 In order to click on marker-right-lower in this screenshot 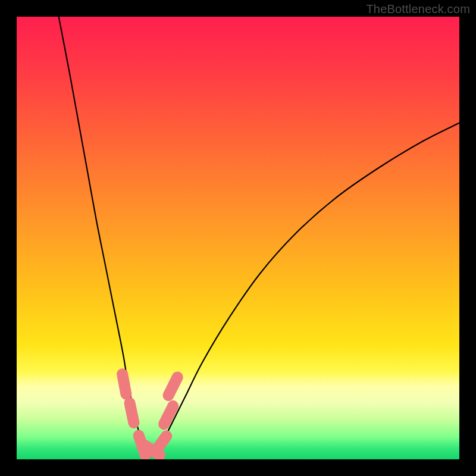, I will do `click(169, 415)`.